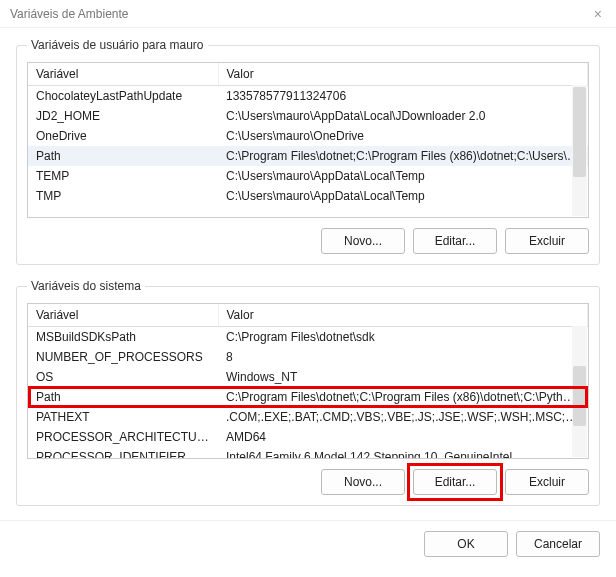  What do you see at coordinates (363, 482) in the screenshot?
I see `system-new-button: Novo...` at bounding box center [363, 482].